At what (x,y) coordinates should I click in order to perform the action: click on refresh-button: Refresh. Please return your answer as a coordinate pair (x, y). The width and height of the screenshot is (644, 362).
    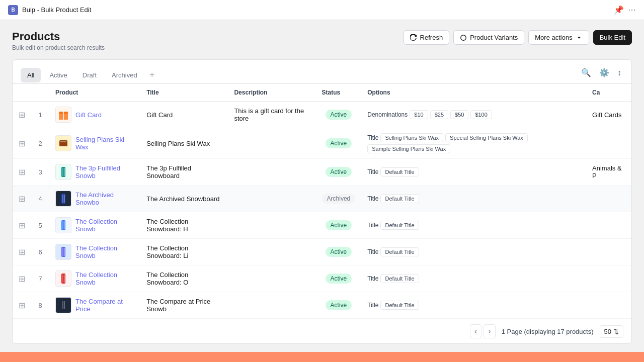
    Looking at the image, I should click on (427, 37).